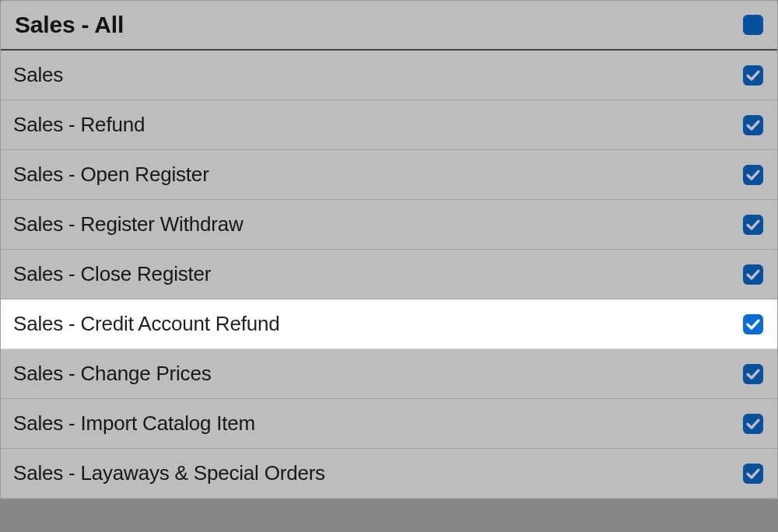 Image resolution: width=778 pixels, height=532 pixels. What do you see at coordinates (389, 125) in the screenshot?
I see `permission-row: Sales - Refund` at bounding box center [389, 125].